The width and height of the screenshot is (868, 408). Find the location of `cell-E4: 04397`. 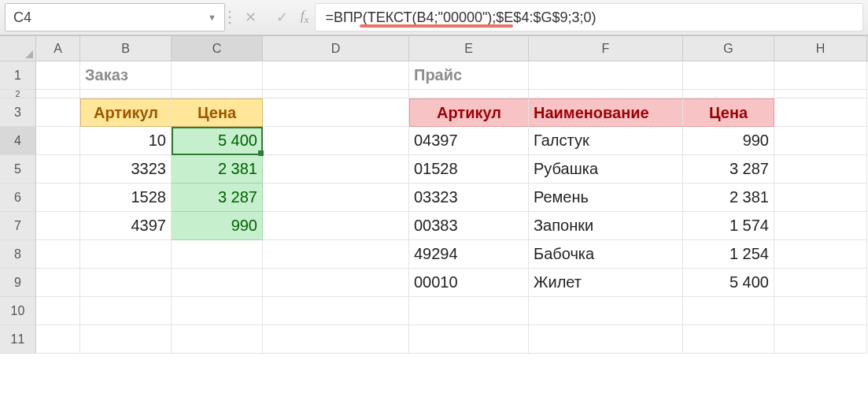

cell-E4: 04397 is located at coordinates (469, 141).